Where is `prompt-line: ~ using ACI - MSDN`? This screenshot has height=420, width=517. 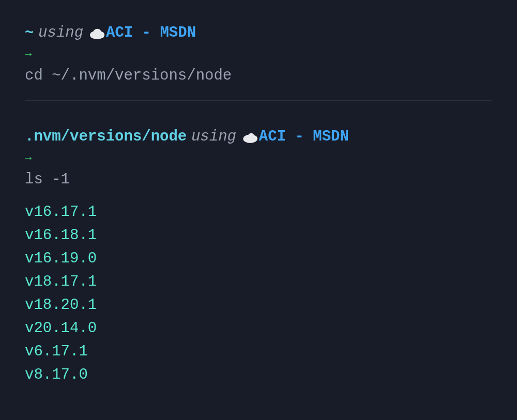
prompt-line: ~ using ACI - MSDN is located at coordinates (258, 33).